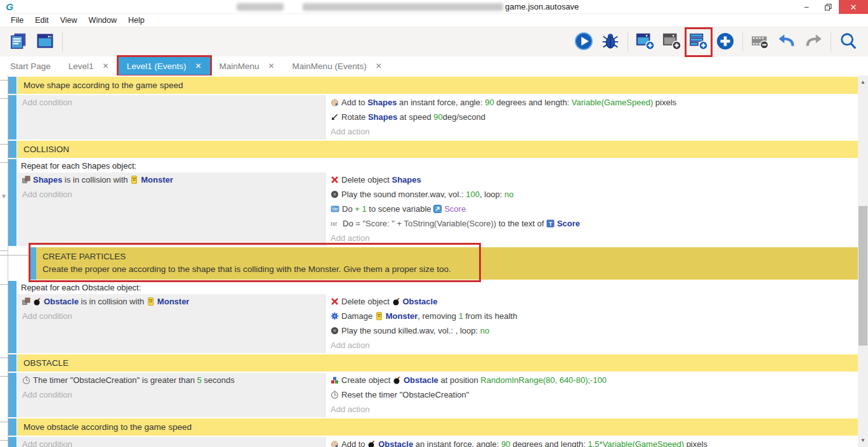 Image resolution: width=868 pixels, height=447 pixels. Describe the element at coordinates (591, 118) in the screenshot. I see `action-row: Rotate Shapes at speed 90deg/second` at that location.